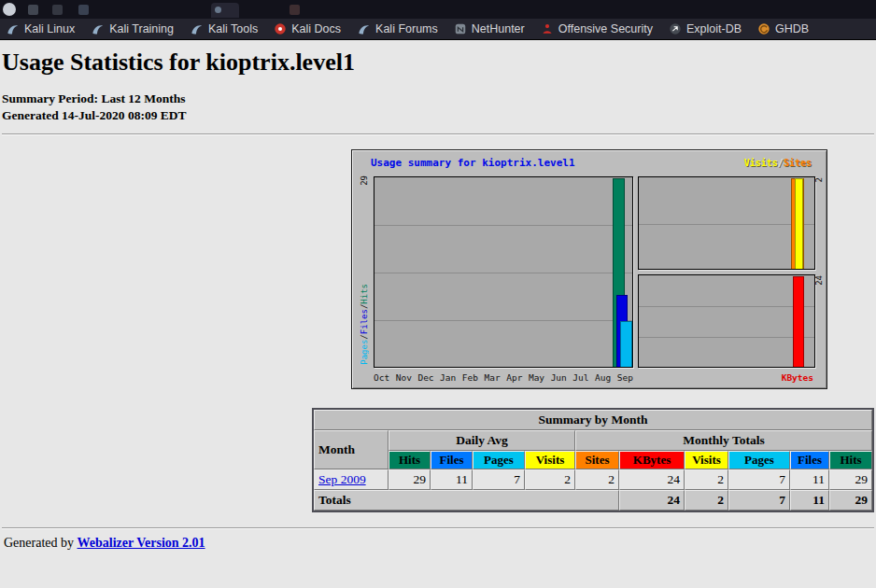 This screenshot has height=588, width=876. Describe the element at coordinates (233, 29) in the screenshot. I see `bookmark-label: Kali Tools` at that location.